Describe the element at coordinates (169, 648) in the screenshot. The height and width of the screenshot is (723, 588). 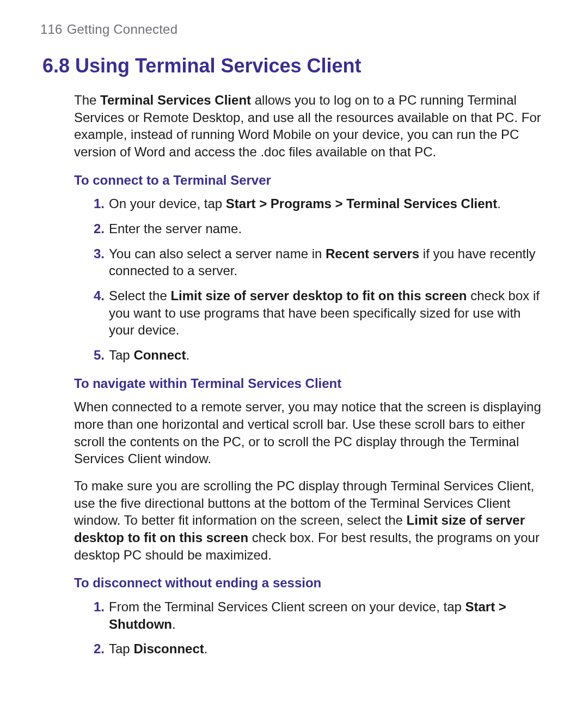
I see `step-bold: Disconnect` at that location.